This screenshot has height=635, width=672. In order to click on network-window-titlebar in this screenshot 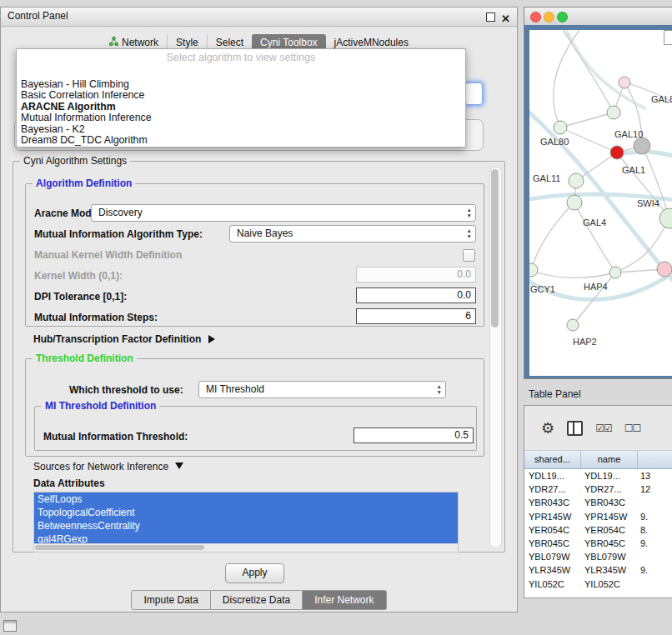, I will do `click(599, 17)`.